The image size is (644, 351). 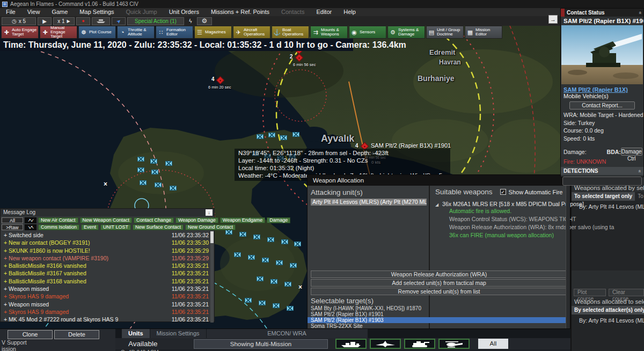 I want to click on log-filter-button: New Air Contact, so click(x=58, y=220).